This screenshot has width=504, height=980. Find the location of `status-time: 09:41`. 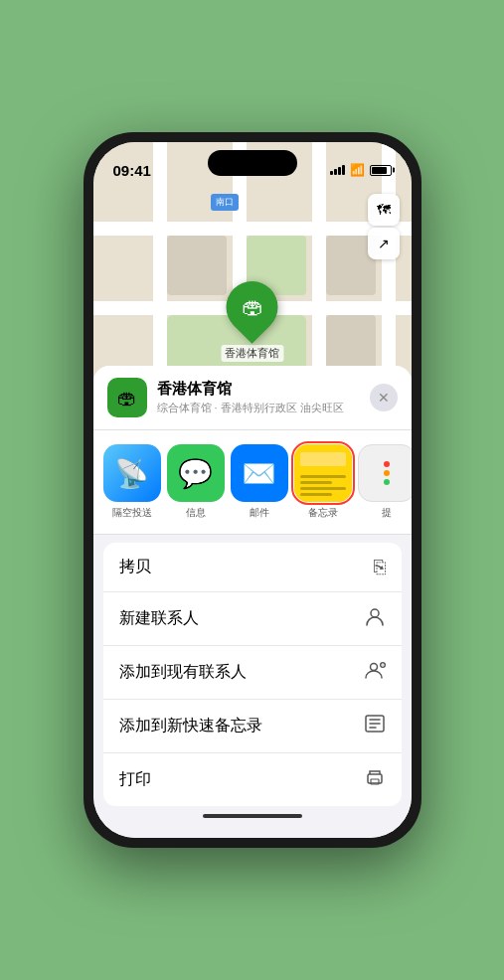

status-time: 09:41 is located at coordinates (132, 171).